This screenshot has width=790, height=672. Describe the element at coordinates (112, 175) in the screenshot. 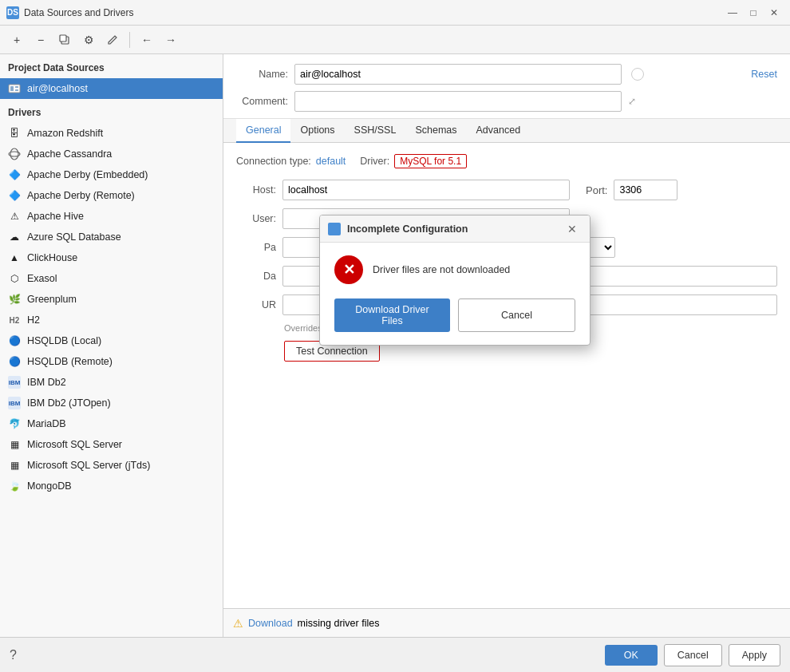

I see `sidebar-item-apache-derby-embedded: 🔷 Apache Derby (Embedded)` at that location.